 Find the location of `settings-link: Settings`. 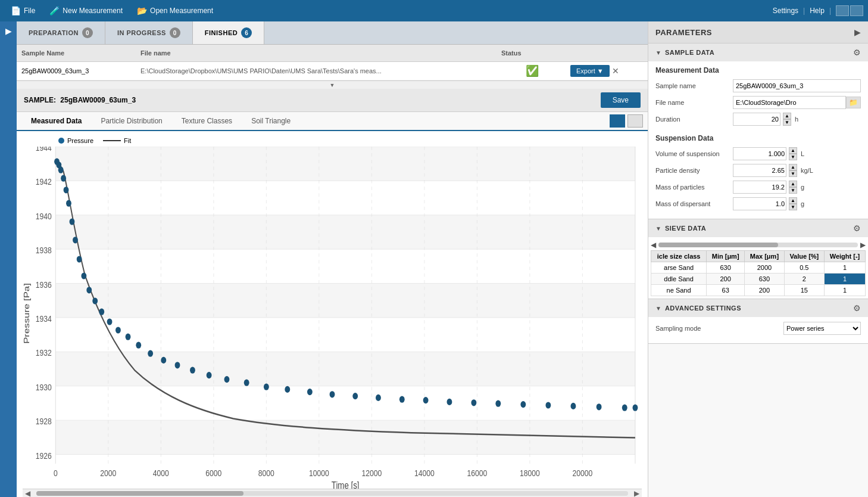

settings-link: Settings is located at coordinates (786, 11).